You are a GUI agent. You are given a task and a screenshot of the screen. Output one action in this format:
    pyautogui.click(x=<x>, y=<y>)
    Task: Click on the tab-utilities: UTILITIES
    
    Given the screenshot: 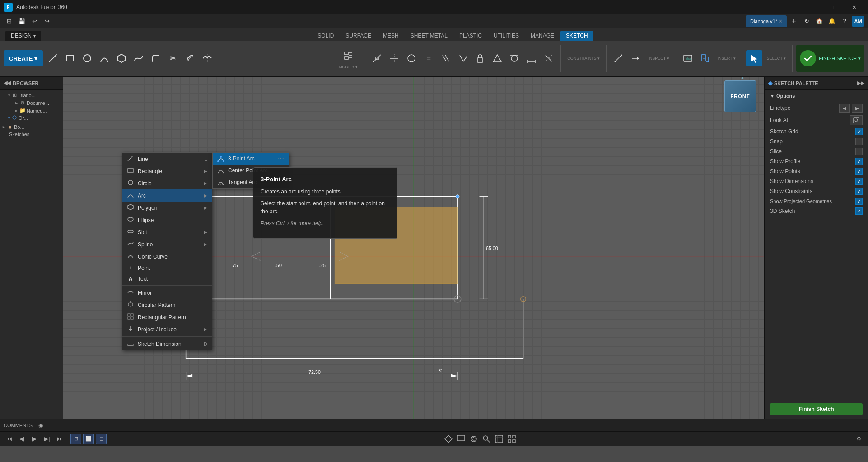 What is the action you would take?
    pyautogui.click(x=506, y=36)
    